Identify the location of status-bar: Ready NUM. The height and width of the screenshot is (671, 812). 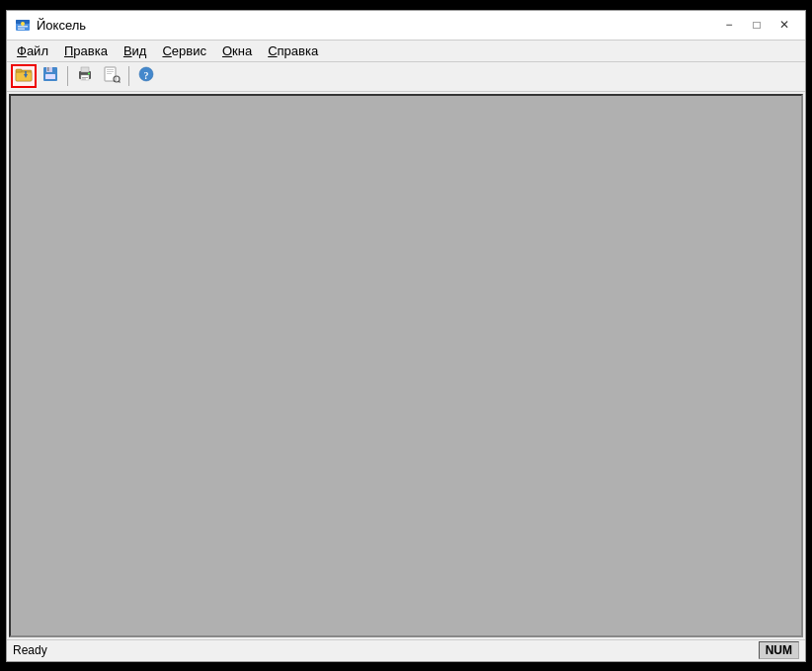
(406, 650).